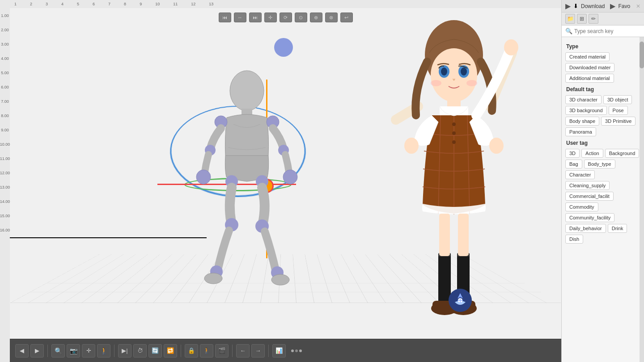 Image resolution: width=644 pixels, height=362 pixels. Describe the element at coordinates (211, 4) in the screenshot. I see `ruler-top-mark: 13` at that location.